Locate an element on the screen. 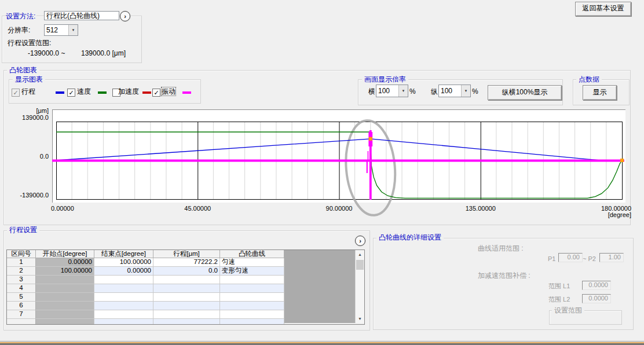 The height and width of the screenshot is (345, 644). p1-label: P1 is located at coordinates (551, 259).